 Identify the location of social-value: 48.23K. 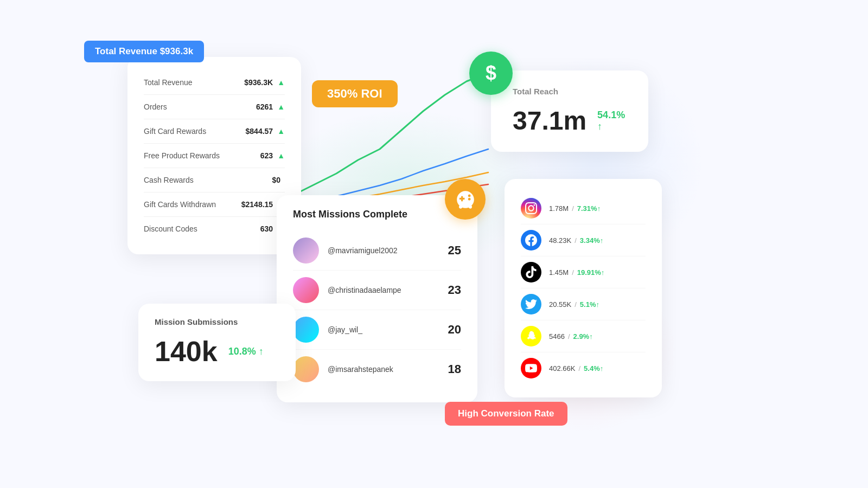
(560, 241).